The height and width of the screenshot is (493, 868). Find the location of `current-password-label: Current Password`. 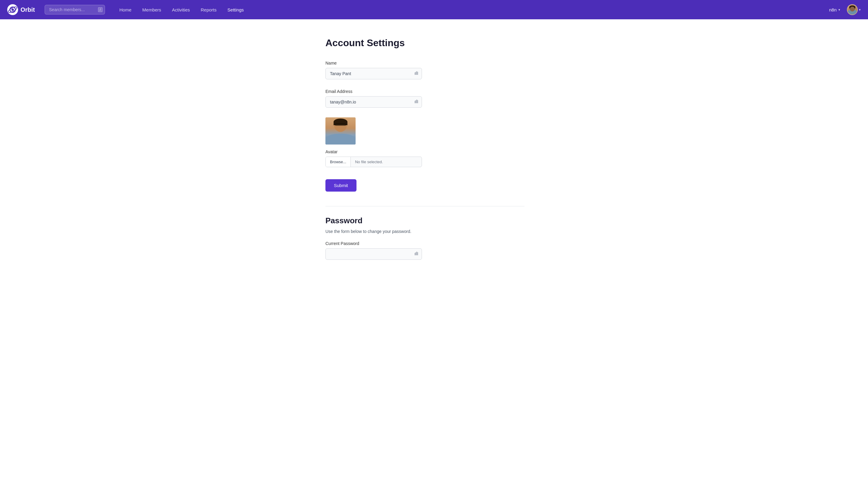

current-password-label: Current Password is located at coordinates (434, 243).